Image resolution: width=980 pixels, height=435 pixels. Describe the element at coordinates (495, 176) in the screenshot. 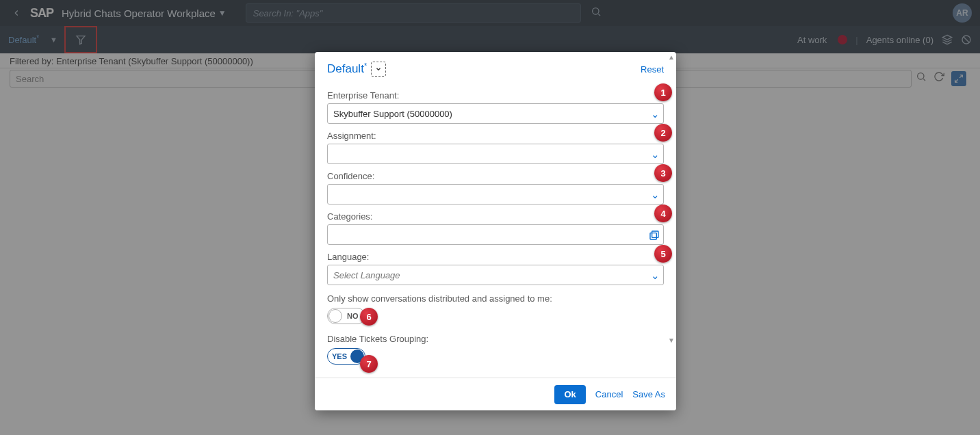

I see `field-label: Confidence:` at that location.